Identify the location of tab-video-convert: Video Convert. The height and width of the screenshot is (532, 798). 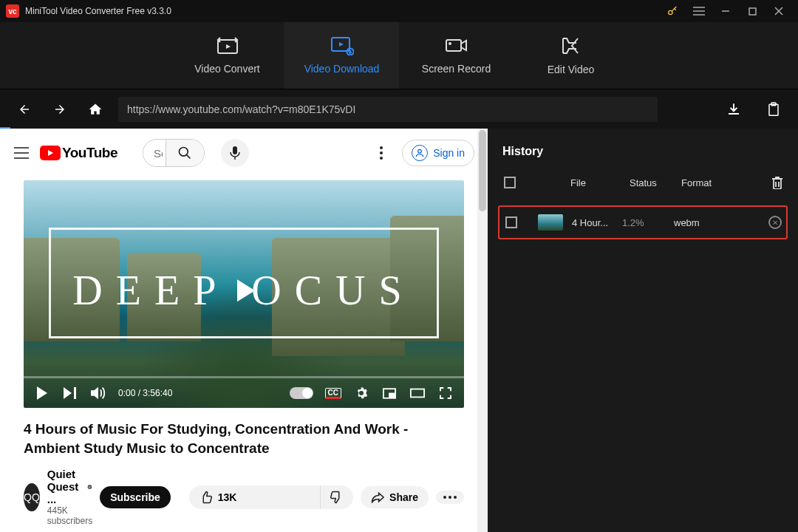
(228, 55).